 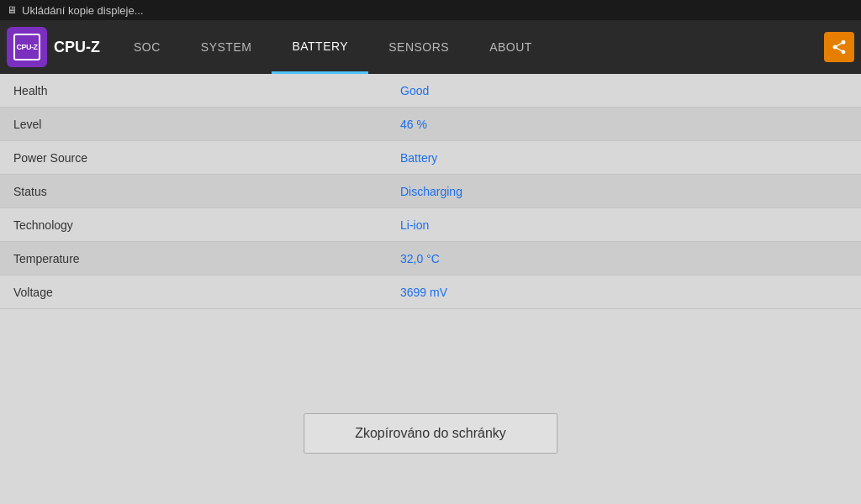 What do you see at coordinates (27, 47) in the screenshot?
I see `app-logo: CPU-Z` at bounding box center [27, 47].